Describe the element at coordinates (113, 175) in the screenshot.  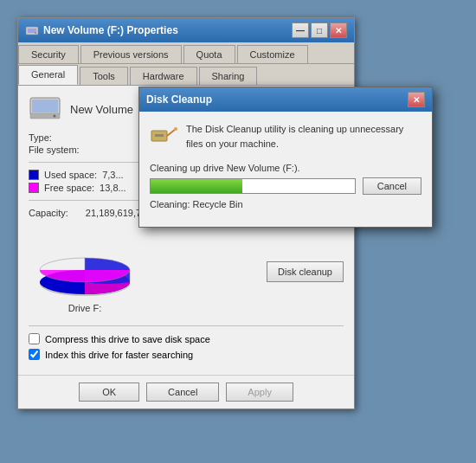
I see `used-value: 7,3...` at that location.